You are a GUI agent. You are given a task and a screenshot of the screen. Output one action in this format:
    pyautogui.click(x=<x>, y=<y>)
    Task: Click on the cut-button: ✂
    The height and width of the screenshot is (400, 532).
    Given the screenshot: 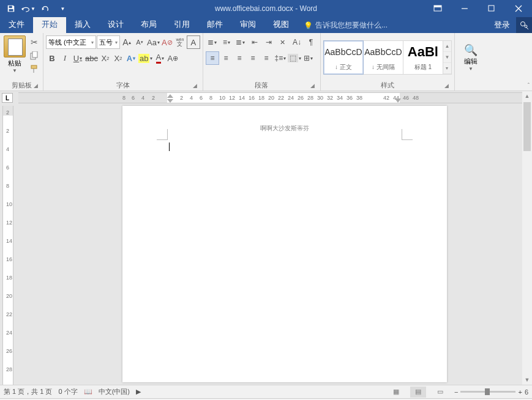 What is the action you would take?
    pyautogui.click(x=34, y=42)
    